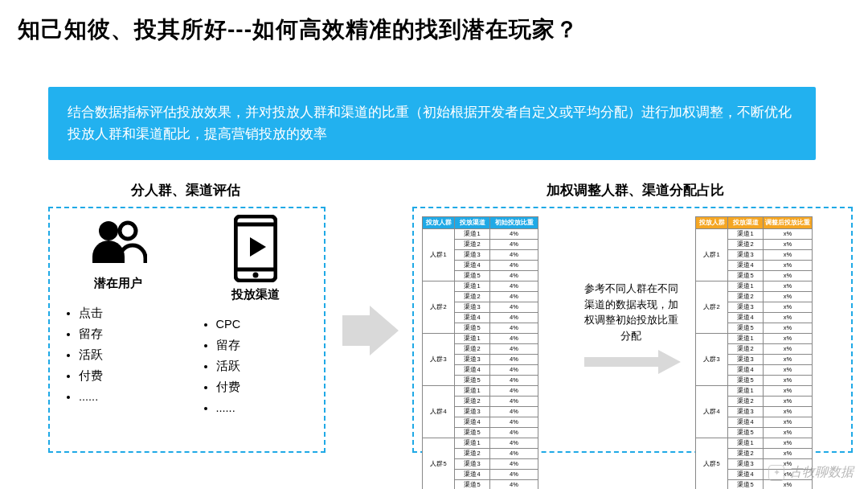  Describe the element at coordinates (514, 224) in the screenshot. I see `th: 初始投放比重` at that location.